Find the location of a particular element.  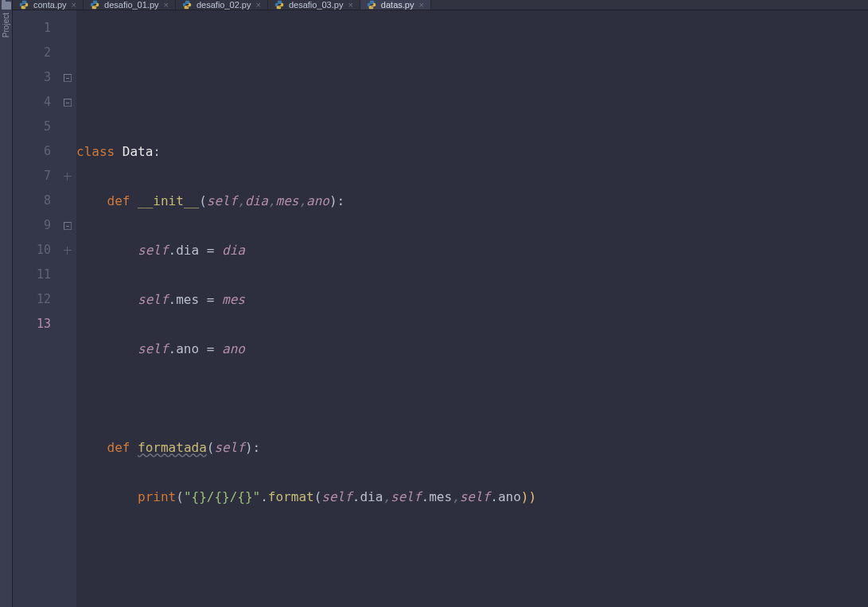

line-number: 5 is located at coordinates (35, 127).